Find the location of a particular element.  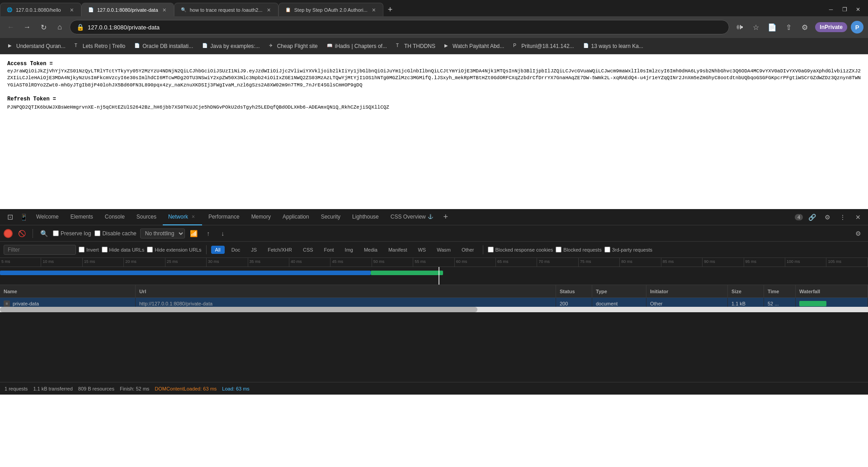

filter-fetchxhr: Fetch/XHR is located at coordinates (280, 250).